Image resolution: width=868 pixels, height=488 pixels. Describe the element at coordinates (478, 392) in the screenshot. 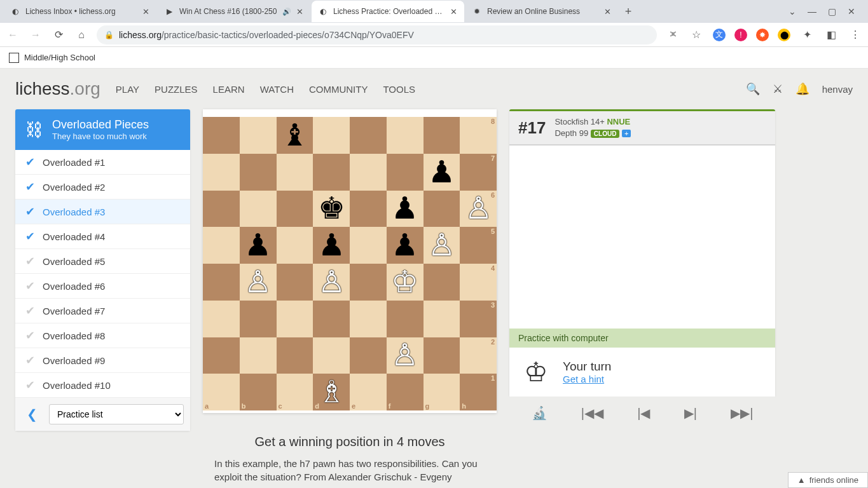

I see `square-h1: 1h` at that location.